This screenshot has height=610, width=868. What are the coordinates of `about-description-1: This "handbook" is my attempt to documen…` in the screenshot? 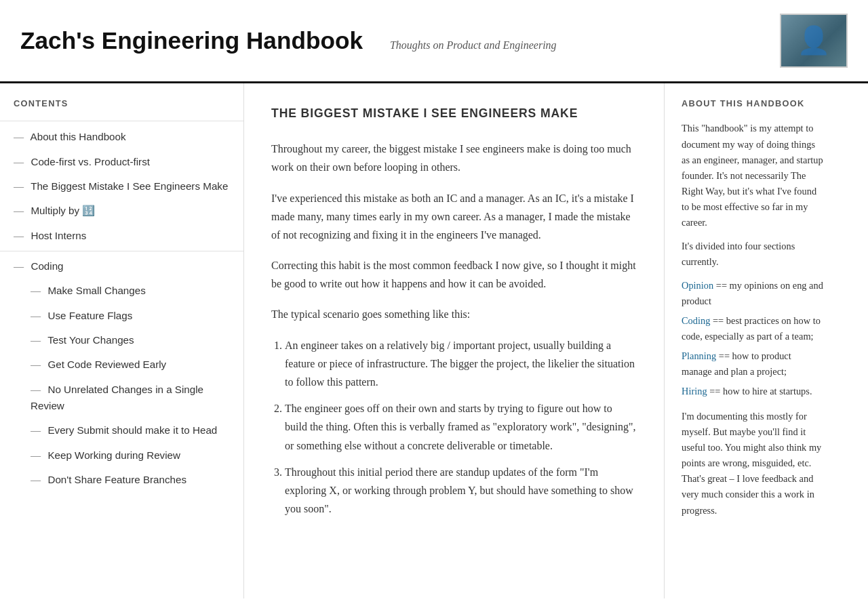 It's located at (753, 175).